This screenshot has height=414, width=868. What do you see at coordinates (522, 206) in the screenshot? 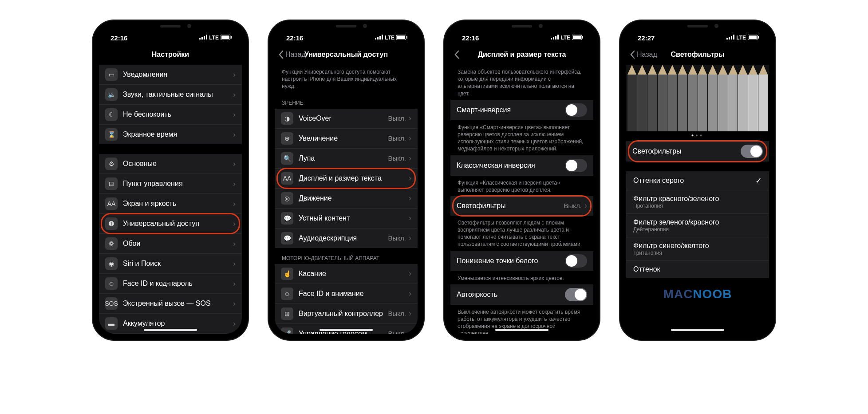
I see `display-row: СветофильтрыВыкл.›` at bounding box center [522, 206].